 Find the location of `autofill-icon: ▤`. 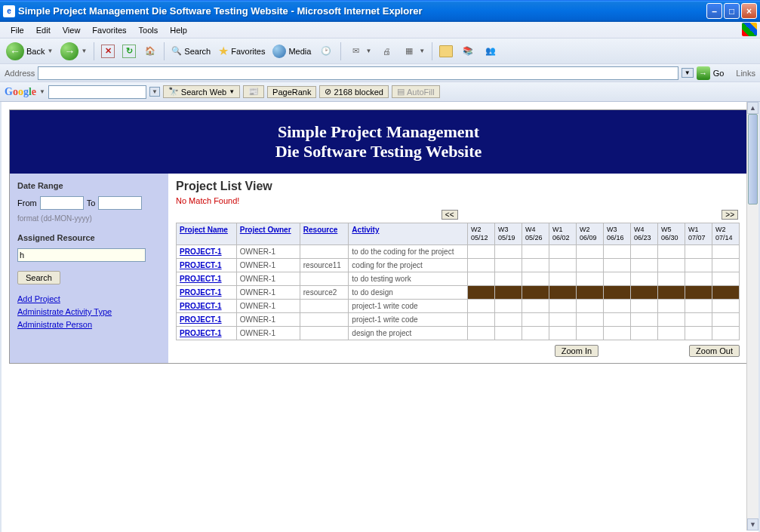

autofill-icon: ▤ is located at coordinates (401, 92).